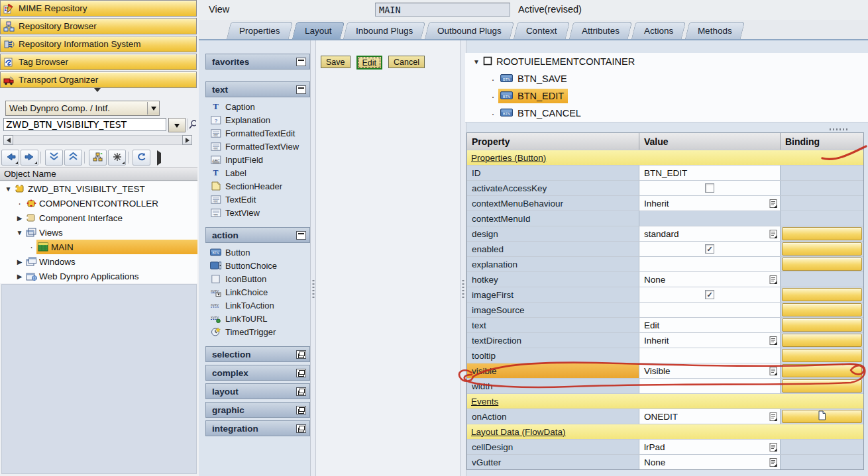 The height and width of the screenshot is (476, 868). What do you see at coordinates (99, 189) in the screenshot?
I see `tree-item-zwd-btn-visibilty-test: ▼ZWD_BTN_VISIBILTY_TEST` at bounding box center [99, 189].